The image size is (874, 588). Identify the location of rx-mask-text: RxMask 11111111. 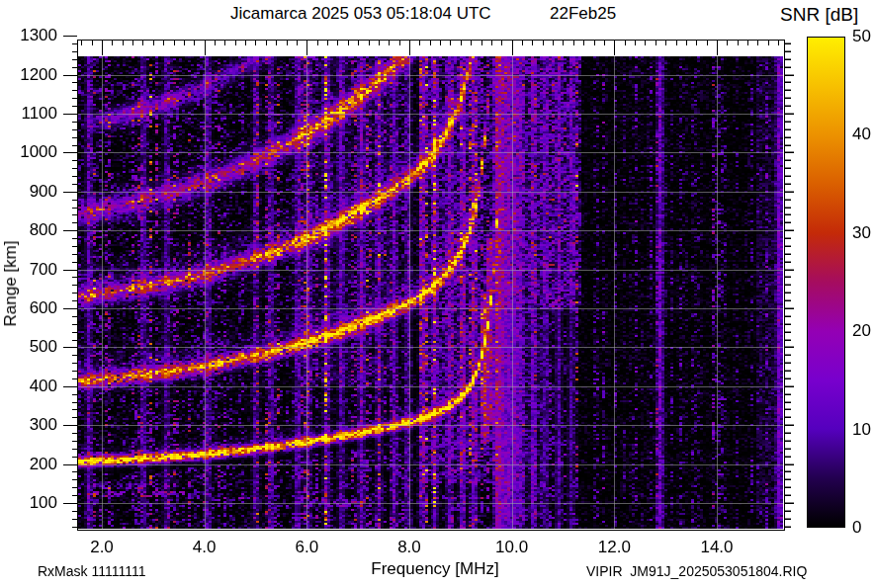
(91, 571).